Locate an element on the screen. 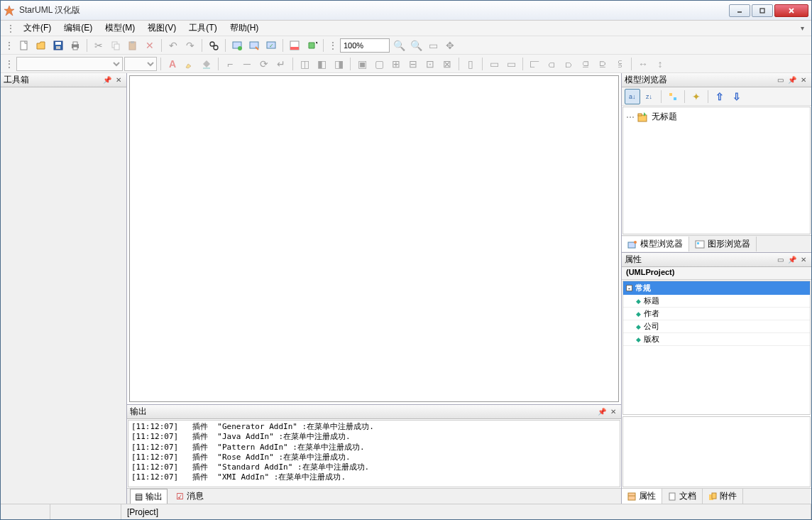  ungroup-icon: ⊟ is located at coordinates (413, 64).